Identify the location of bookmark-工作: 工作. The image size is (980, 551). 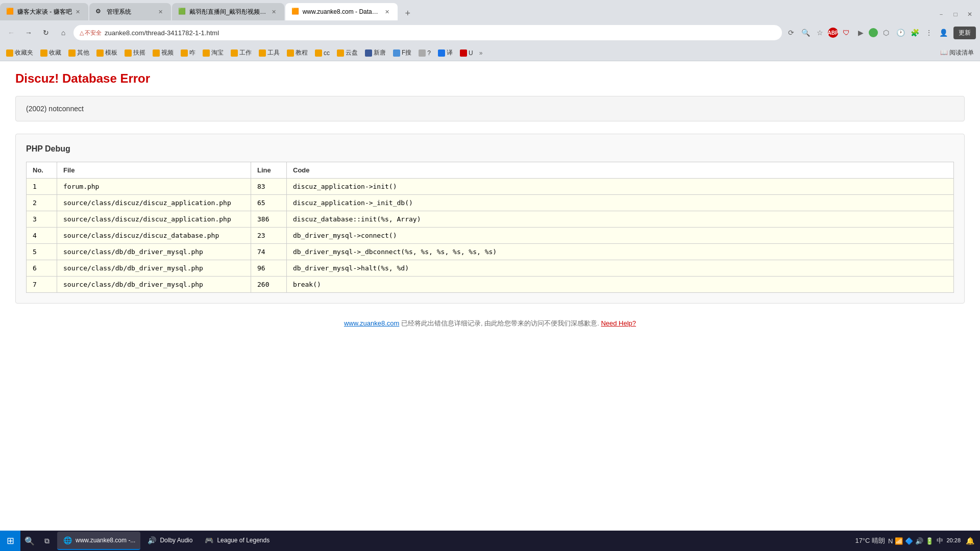
(241, 53).